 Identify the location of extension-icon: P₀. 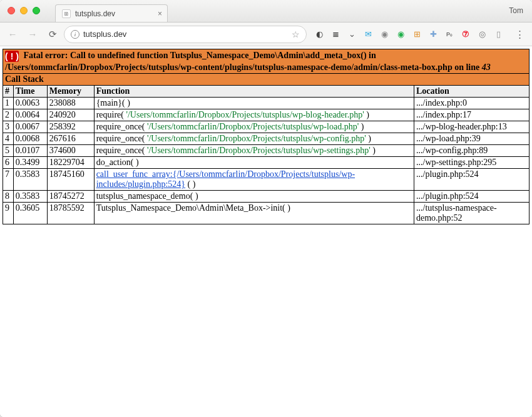
(449, 34).